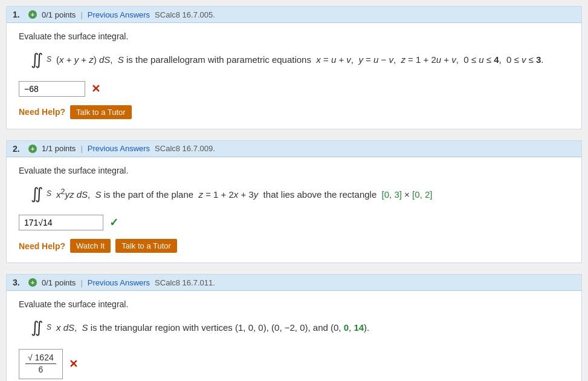 The width and height of the screenshot is (588, 381). I want to click on need-help-label-1: Need Help?, so click(42, 112).